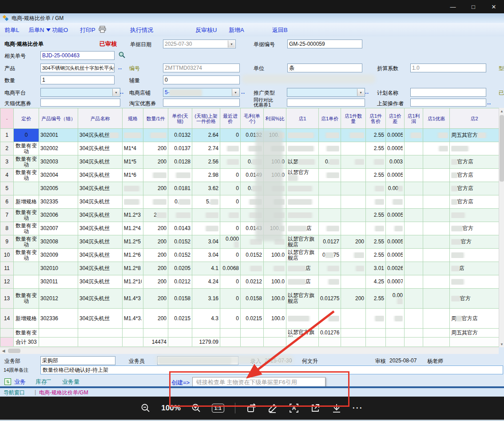 This screenshot has width=504, height=421. I want to click on platform-browse-button: .., so click(122, 91).